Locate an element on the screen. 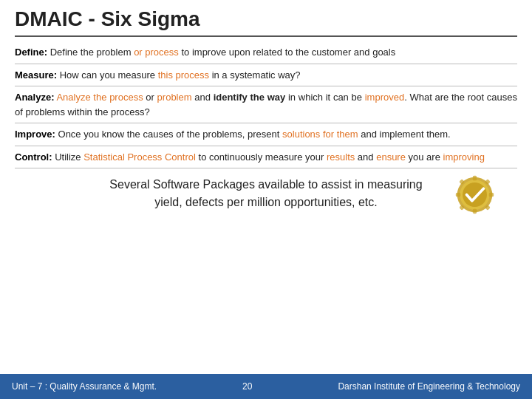 The image size is (532, 399). section-measure: Measure: How can you measure this proces… is located at coordinates (266, 75).